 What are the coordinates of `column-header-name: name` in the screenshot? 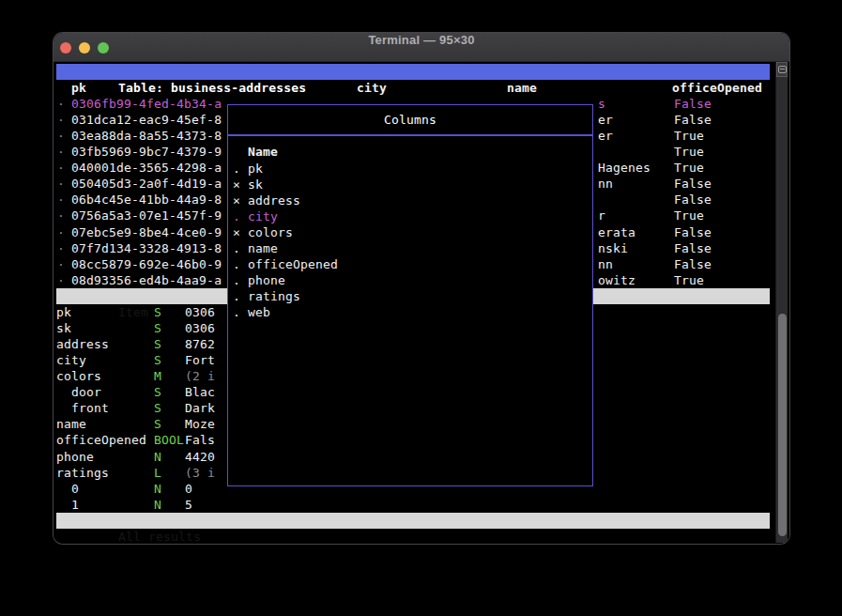 It's located at (522, 88).